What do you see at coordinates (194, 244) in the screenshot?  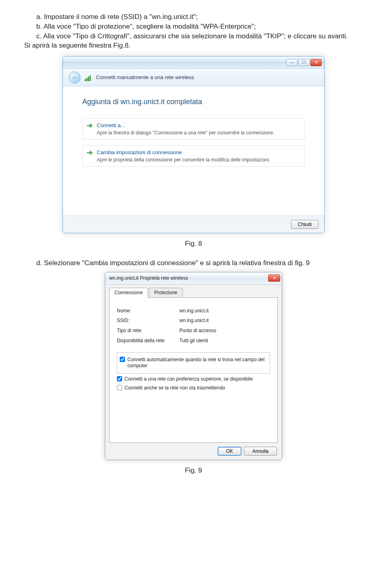 I see `fig8-caption: Fig. 8` at bounding box center [194, 244].